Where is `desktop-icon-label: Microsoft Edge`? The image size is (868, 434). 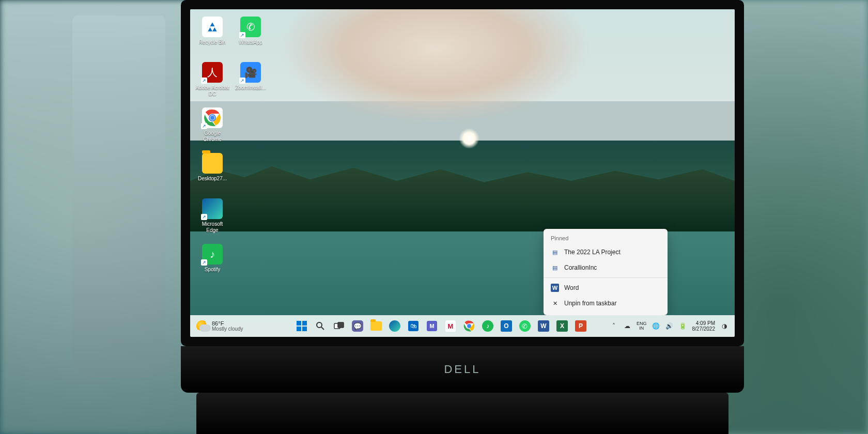 desktop-icon-label: Microsoft Edge is located at coordinates (212, 227).